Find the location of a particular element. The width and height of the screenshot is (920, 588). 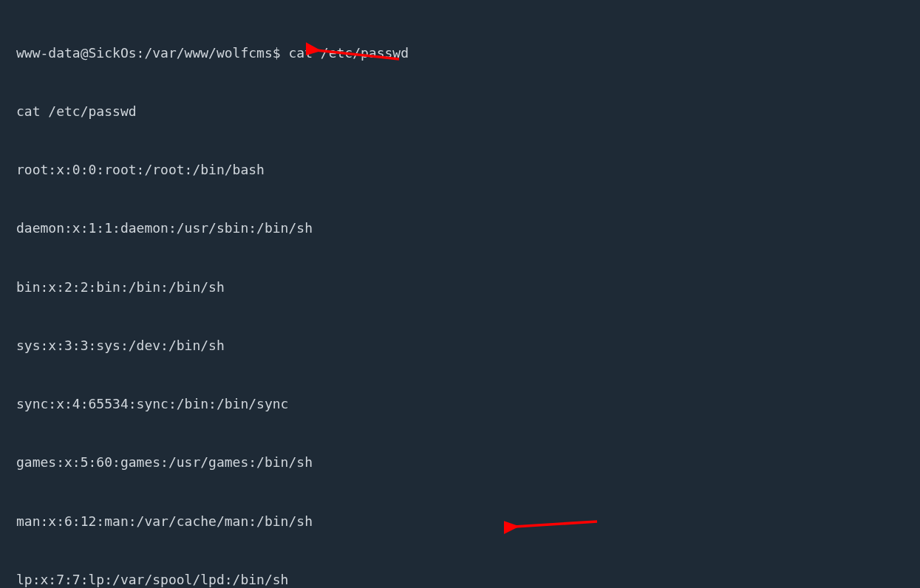

output-line: root:x:0:0:root:/root:/bin/bash is located at coordinates (464, 170).